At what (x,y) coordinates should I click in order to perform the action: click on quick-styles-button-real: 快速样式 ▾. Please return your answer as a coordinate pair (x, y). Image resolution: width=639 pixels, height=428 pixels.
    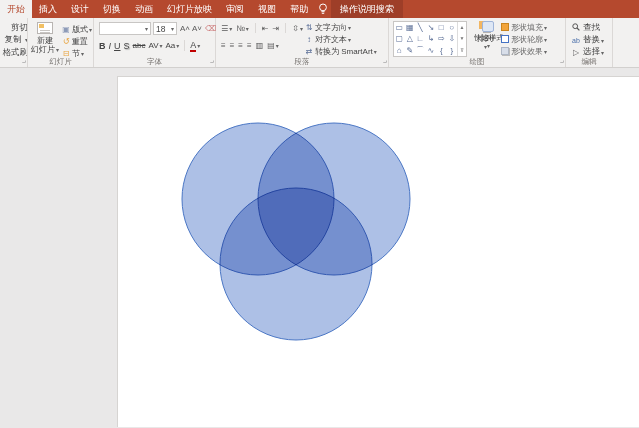
    Looking at the image, I should click on (488, 35).